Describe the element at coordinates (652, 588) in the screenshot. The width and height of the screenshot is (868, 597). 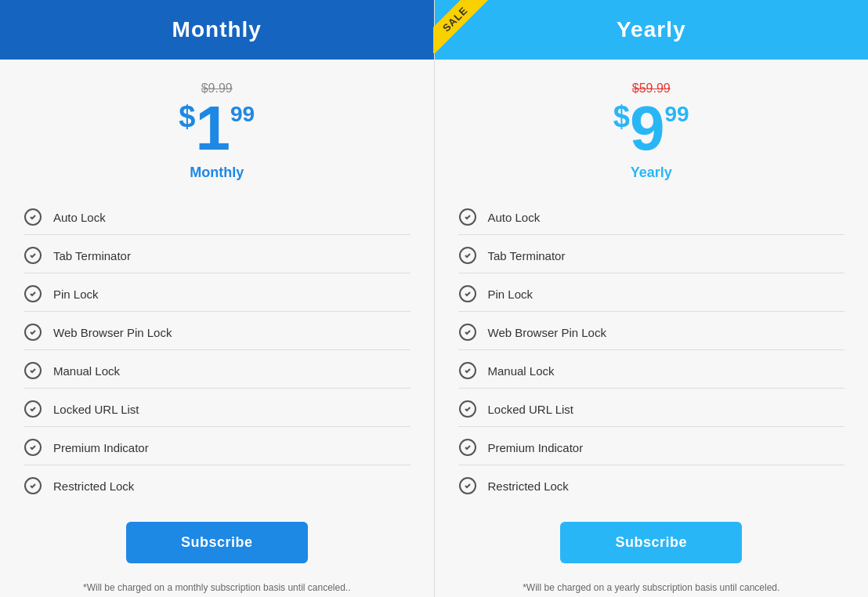
I see `yearly-disclaimer-line1: *Will be charged on a yearly subscriptio…` at that location.